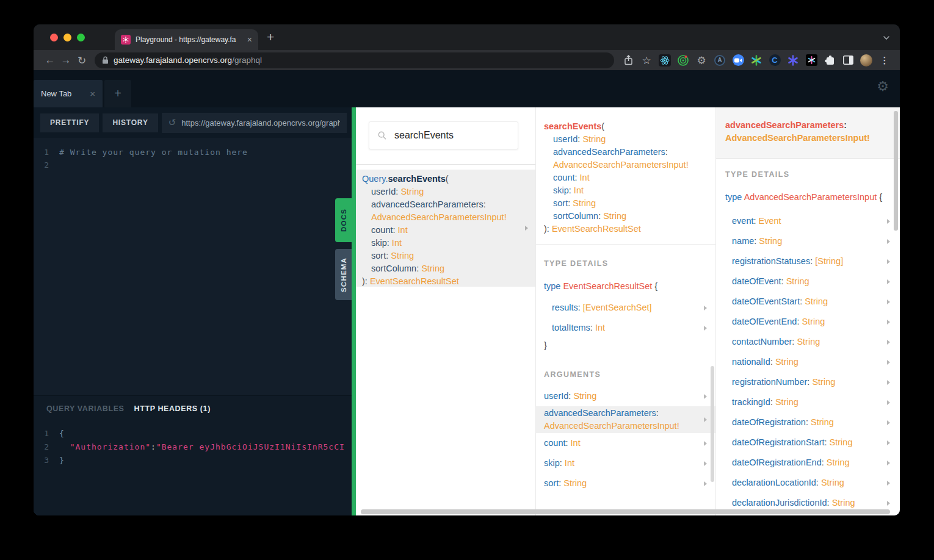 The width and height of the screenshot is (934, 560). I want to click on chevron-down-icon, so click(886, 37).